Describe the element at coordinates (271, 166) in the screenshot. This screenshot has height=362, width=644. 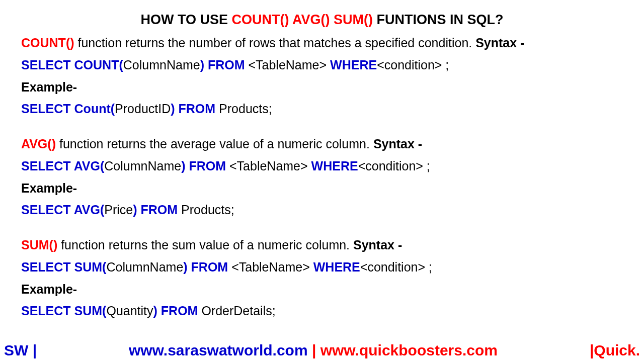
I see `avg-syntax-table: <TableName>` at that location.